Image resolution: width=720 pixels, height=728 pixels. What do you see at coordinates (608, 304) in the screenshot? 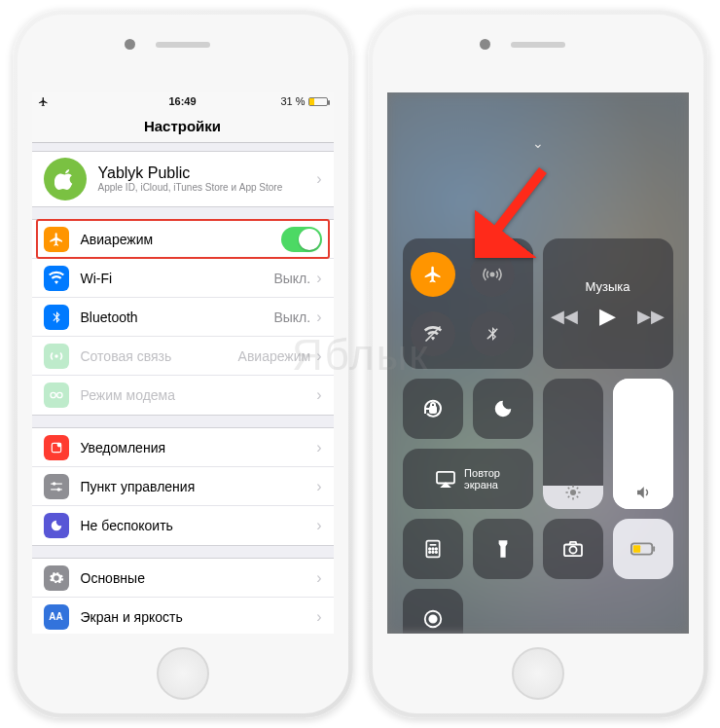
I see `music-tile: Музыка ◀◀ ▶ ▶▶` at bounding box center [608, 304].